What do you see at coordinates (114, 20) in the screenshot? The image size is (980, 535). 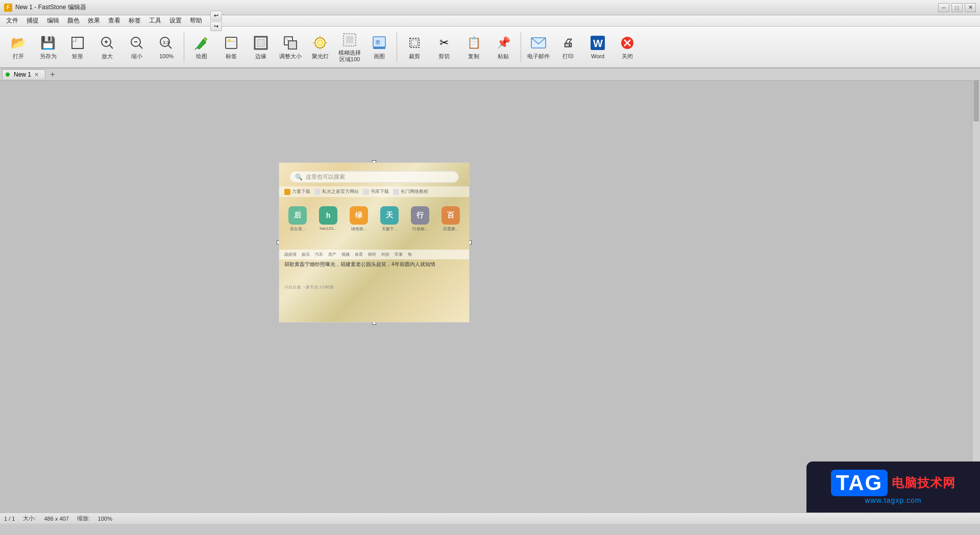 I see `menu-view: 查看` at bounding box center [114, 20].